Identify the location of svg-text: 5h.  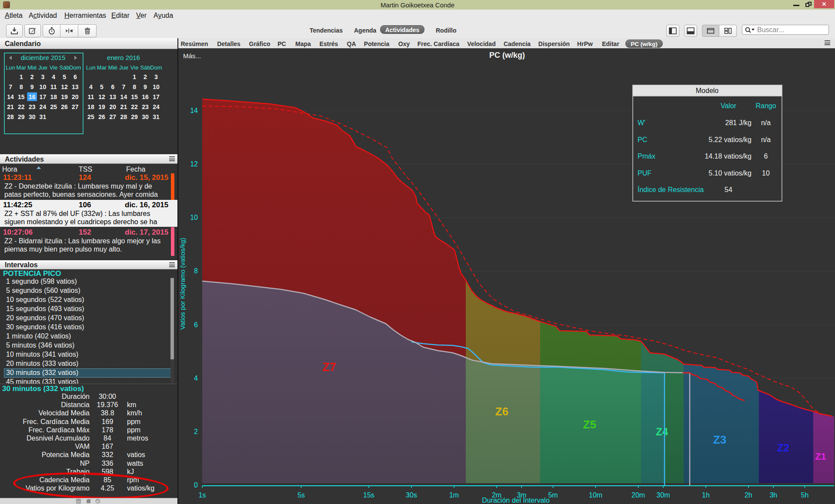
(805, 495).